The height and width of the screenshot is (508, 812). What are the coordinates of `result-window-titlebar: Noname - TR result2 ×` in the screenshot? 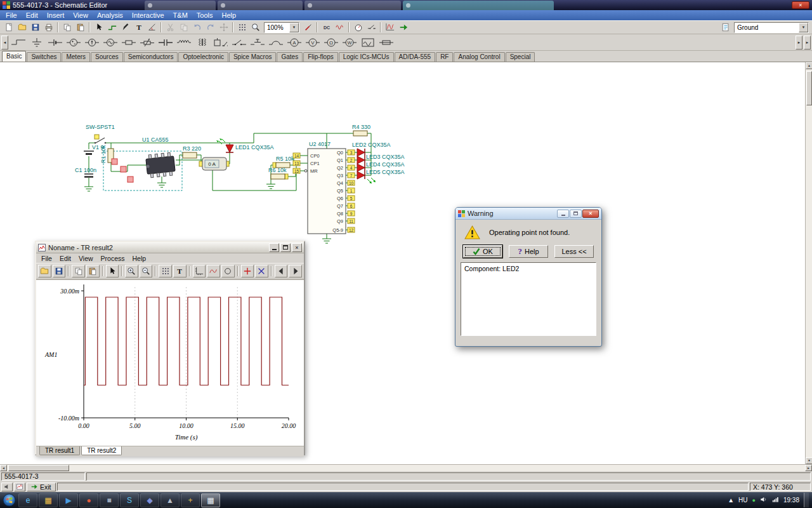 It's located at (170, 248).